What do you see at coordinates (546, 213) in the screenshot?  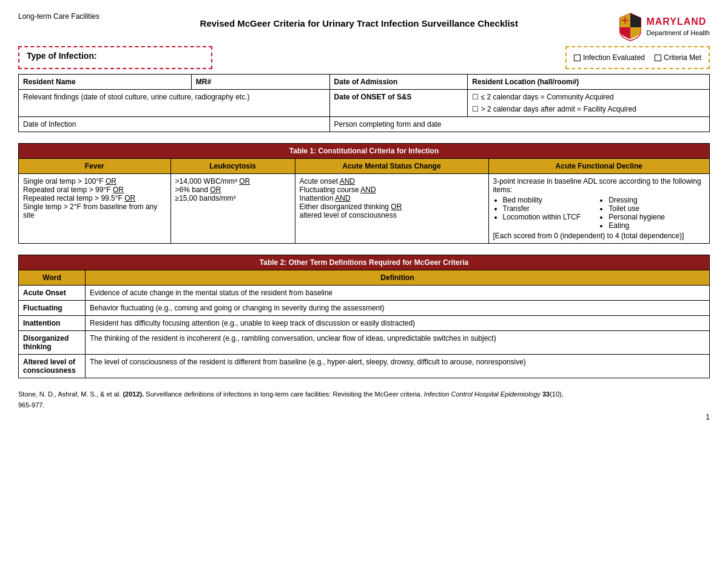 I see `functional-bullets-left: Bed mobility Transfer Locomotion within …` at bounding box center [546, 213].